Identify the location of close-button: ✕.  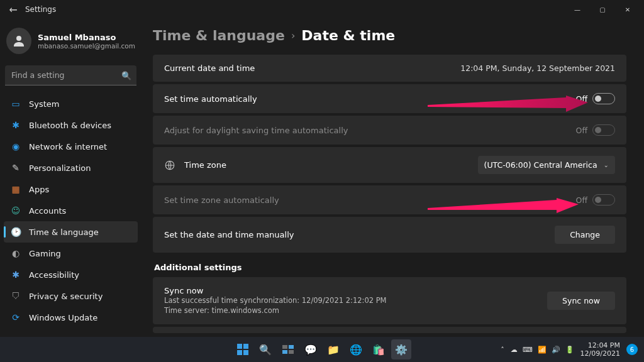
(628, 9).